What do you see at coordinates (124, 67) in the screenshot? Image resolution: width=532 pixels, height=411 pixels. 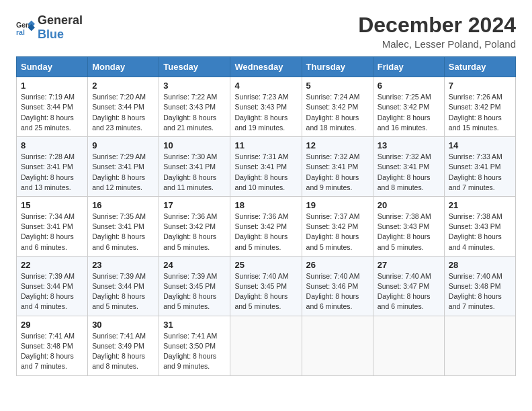 I see `header-day-monday: Monday` at bounding box center [124, 67].